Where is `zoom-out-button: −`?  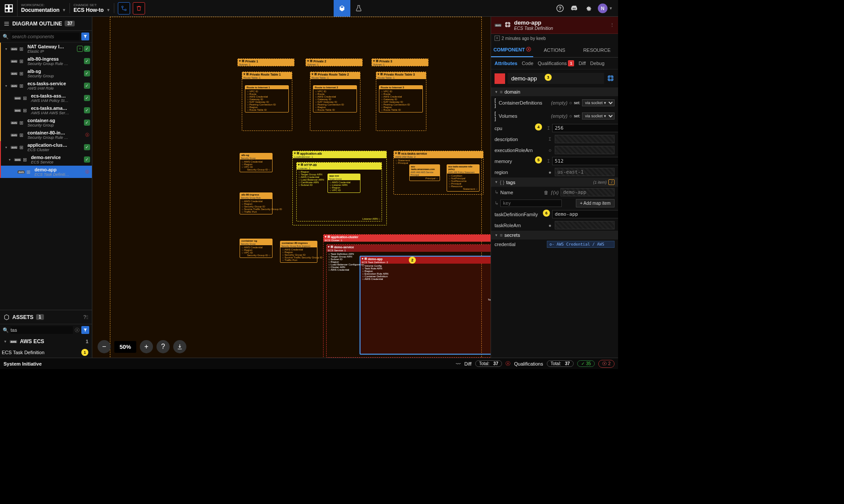
zoom-out-button: − is located at coordinates (104, 347).